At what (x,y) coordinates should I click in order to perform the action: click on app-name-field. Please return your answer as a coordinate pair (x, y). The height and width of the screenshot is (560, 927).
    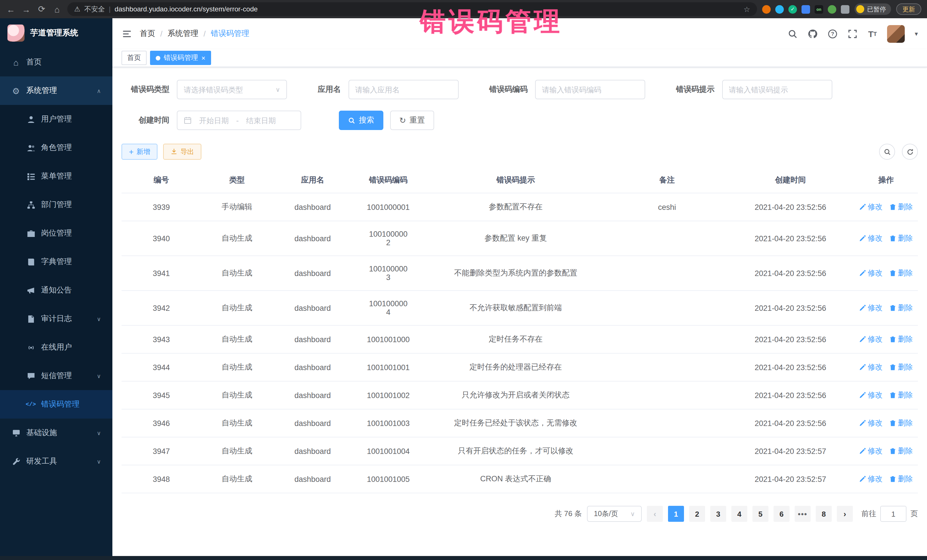
    Looking at the image, I should click on (403, 90).